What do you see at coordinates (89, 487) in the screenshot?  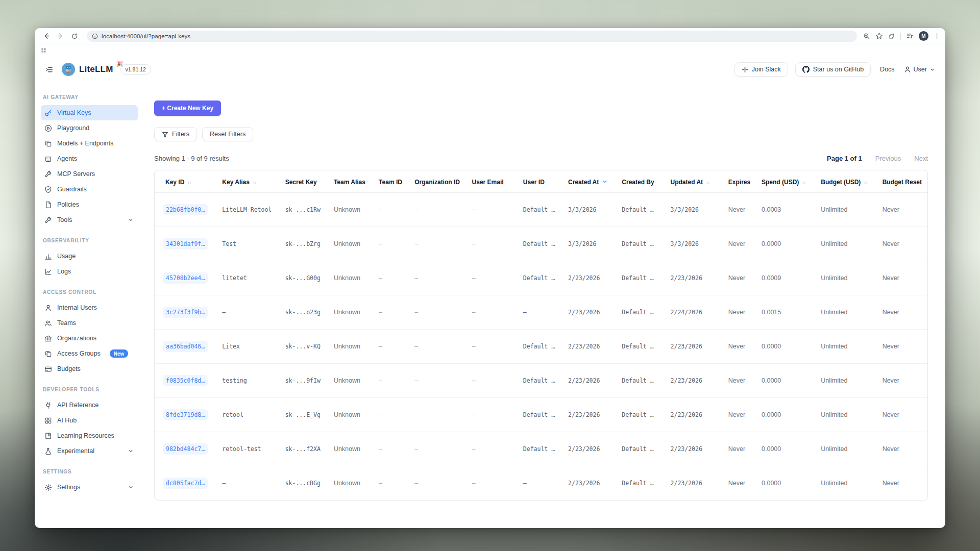 I see `sidebar-item-settings: Settings` at bounding box center [89, 487].